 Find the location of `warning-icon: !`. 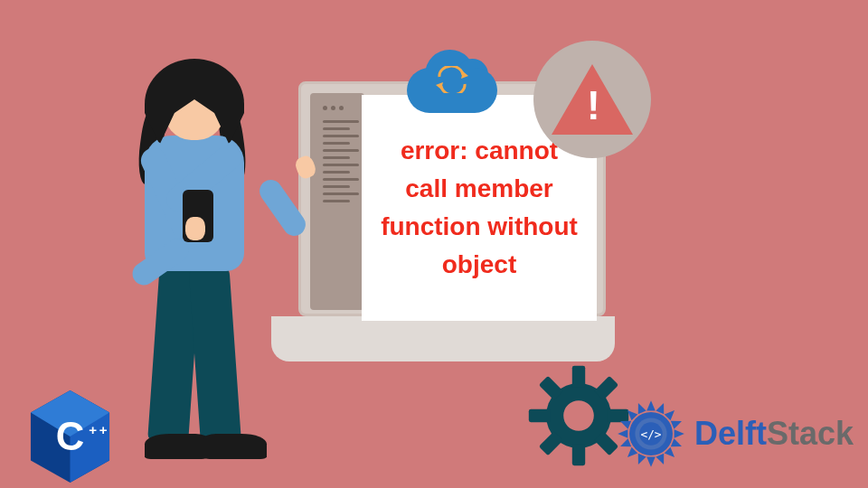

warning-icon: ! is located at coordinates (592, 99).